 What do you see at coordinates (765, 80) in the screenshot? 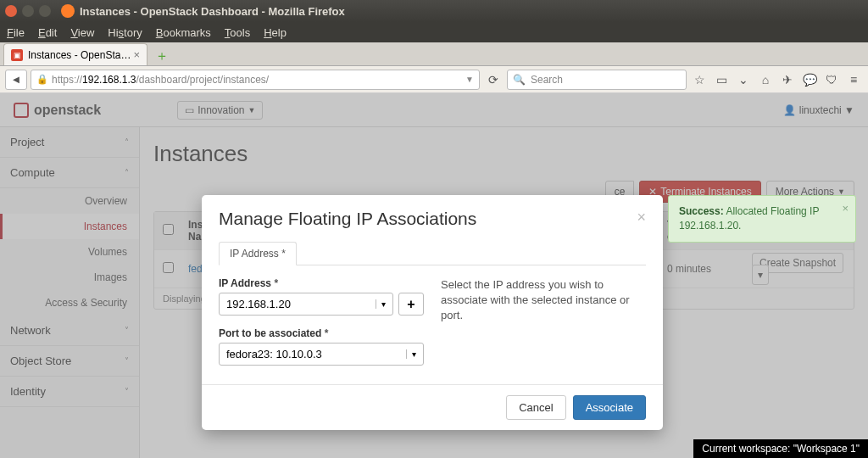
I see `home-icon: ⌂` at bounding box center [765, 80].